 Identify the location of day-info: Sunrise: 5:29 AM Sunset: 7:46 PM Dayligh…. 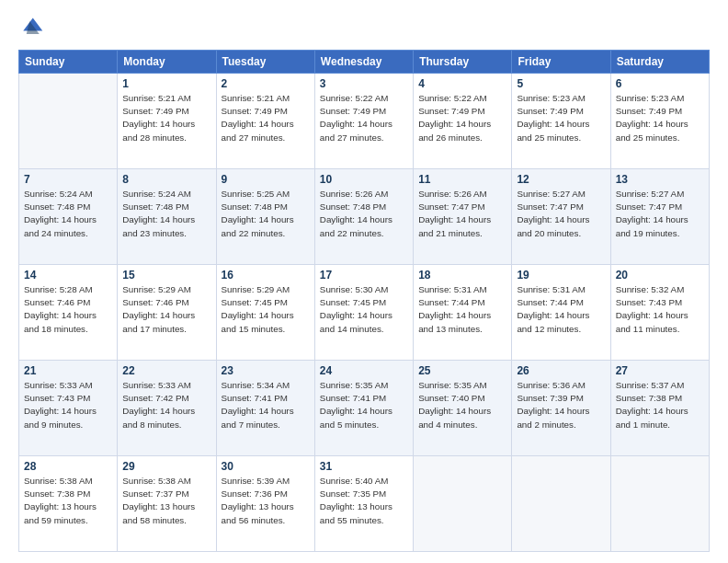
(166, 309).